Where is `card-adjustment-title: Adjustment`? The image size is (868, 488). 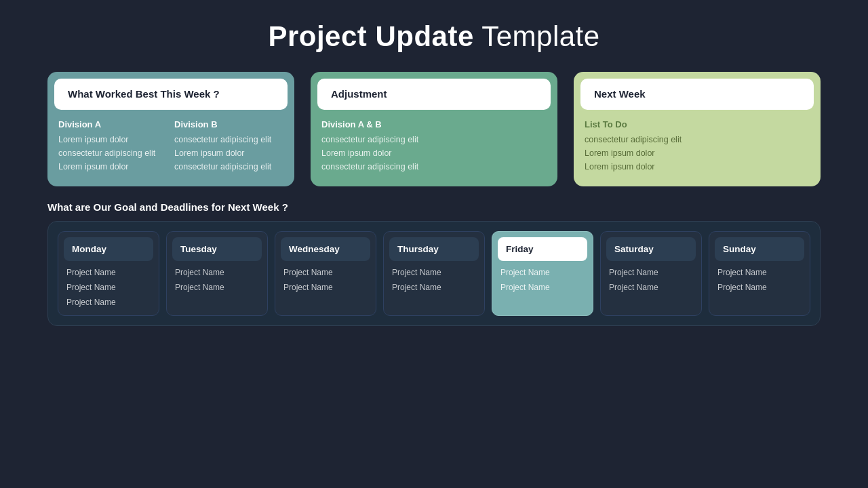
card-adjustment-title: Adjustment is located at coordinates (359, 94).